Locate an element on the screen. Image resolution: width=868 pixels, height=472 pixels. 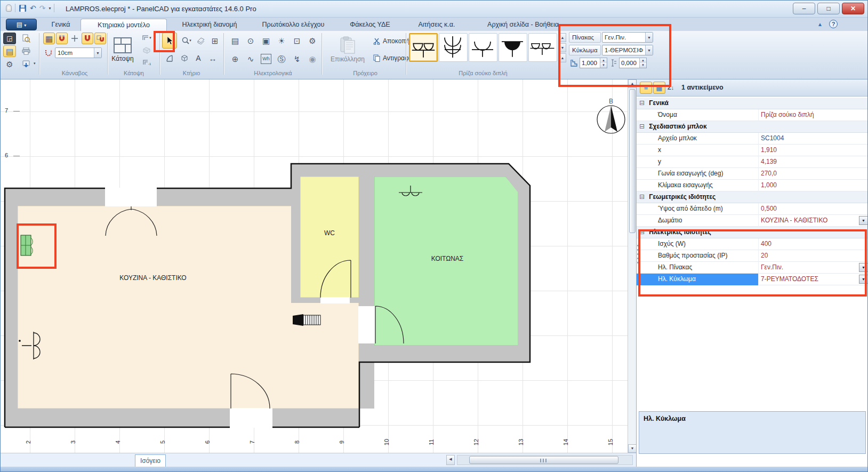
switch-tool-button: ▣ is located at coordinates (266, 41).